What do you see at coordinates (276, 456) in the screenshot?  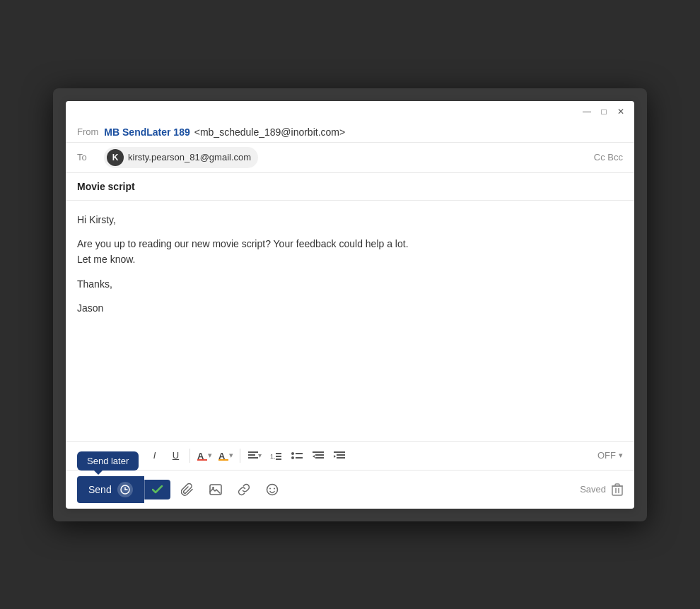 I see `ordered-list-button: 1.` at bounding box center [276, 456].